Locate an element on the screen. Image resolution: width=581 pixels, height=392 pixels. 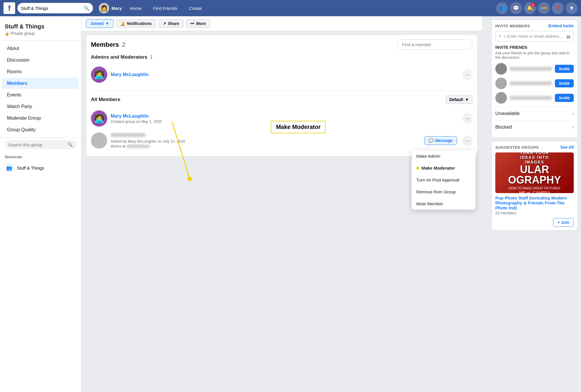
admin-member-name: Mary McLaughlin is located at coordinates (285, 75).